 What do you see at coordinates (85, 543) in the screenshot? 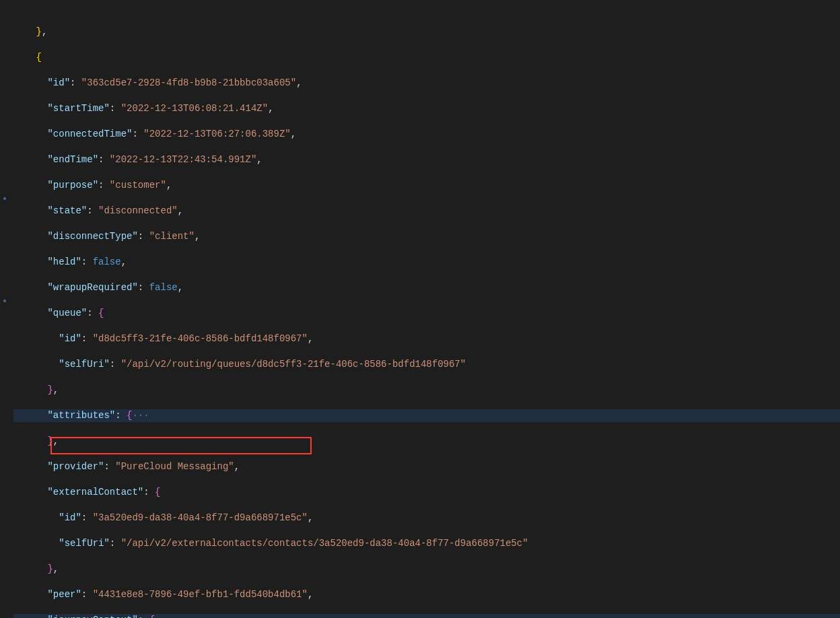
I see `key-ec-selfUri: selfUri` at bounding box center [85, 543].